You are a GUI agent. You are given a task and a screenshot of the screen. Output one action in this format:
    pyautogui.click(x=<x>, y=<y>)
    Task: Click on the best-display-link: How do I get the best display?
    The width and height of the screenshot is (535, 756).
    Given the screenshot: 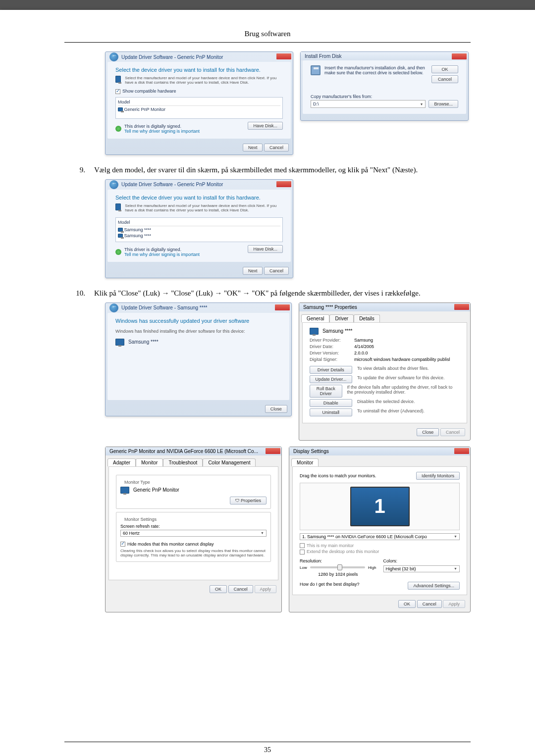 What is the action you would take?
    pyautogui.click(x=330, y=586)
    